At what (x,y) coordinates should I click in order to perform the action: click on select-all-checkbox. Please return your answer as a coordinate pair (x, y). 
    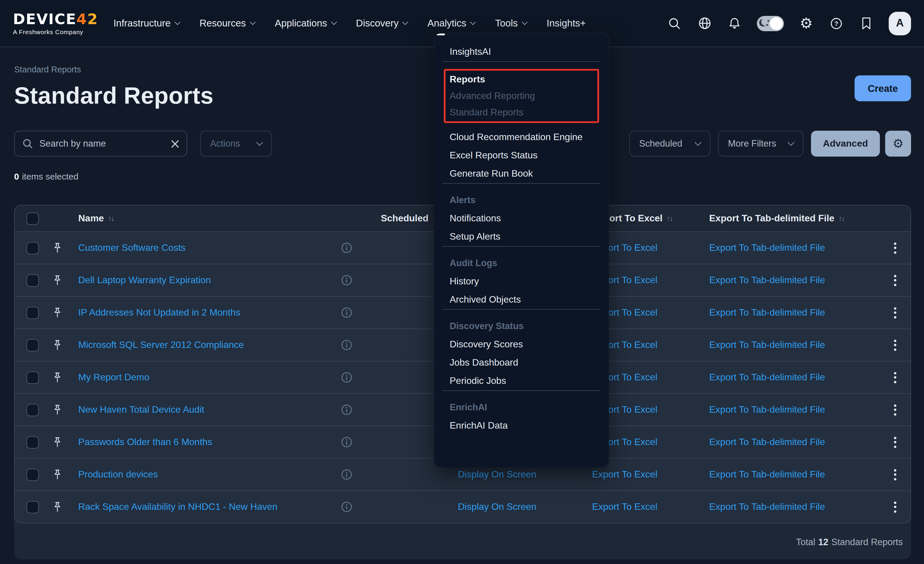
    Looking at the image, I should click on (33, 218).